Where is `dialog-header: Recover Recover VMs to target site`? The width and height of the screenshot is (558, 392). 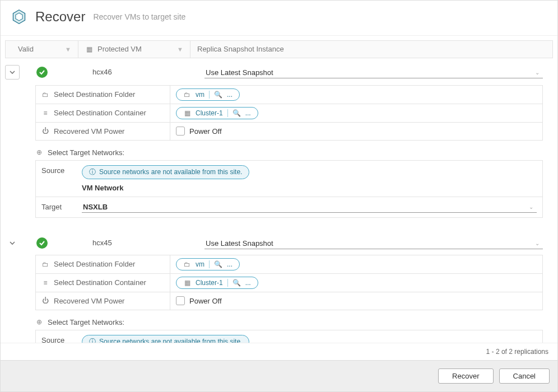 dialog-header: Recover Recover VMs to target site is located at coordinates (279, 18).